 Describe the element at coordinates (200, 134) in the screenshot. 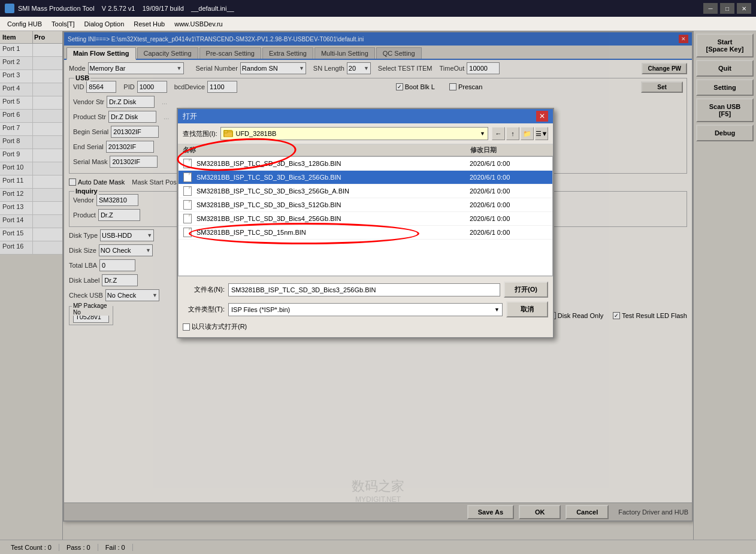

I see `location-label: 查找范围(I):` at that location.